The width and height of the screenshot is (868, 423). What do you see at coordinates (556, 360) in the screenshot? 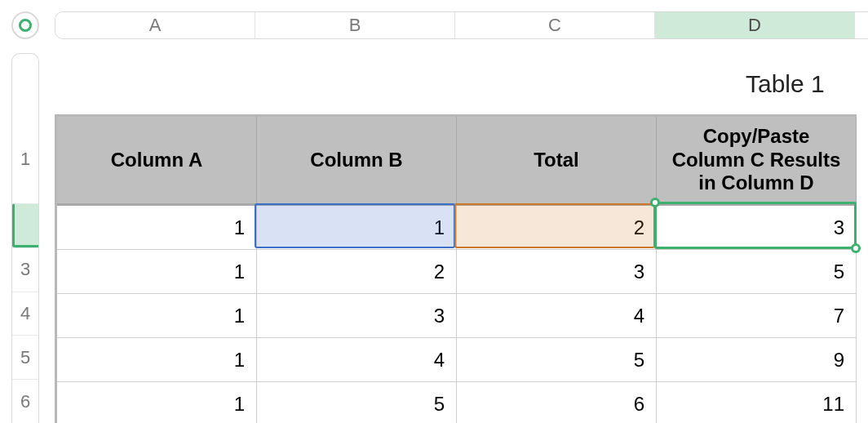
I see `cell-c5: 5` at bounding box center [556, 360].